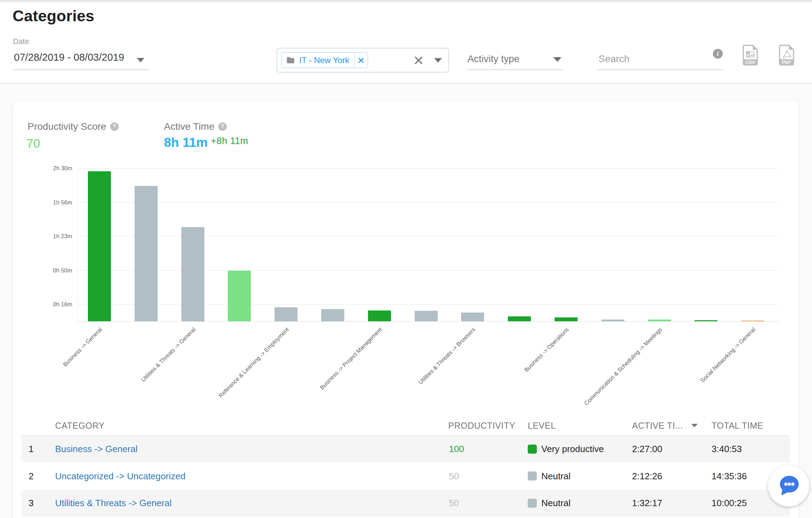 The width and height of the screenshot is (812, 518). I want to click on x-axis-label: Business -> Project Management, so click(351, 359).